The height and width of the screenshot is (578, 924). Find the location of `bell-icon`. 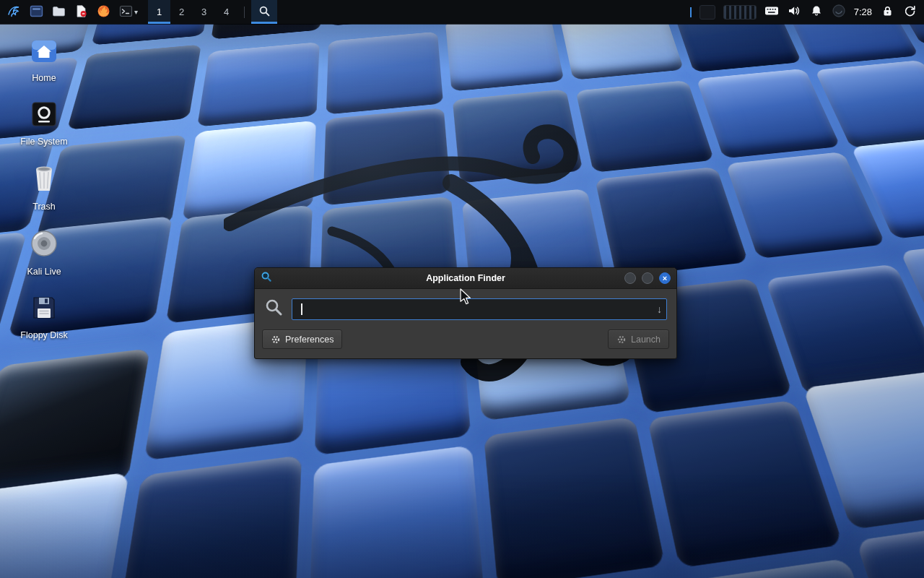

bell-icon is located at coordinates (816, 12).